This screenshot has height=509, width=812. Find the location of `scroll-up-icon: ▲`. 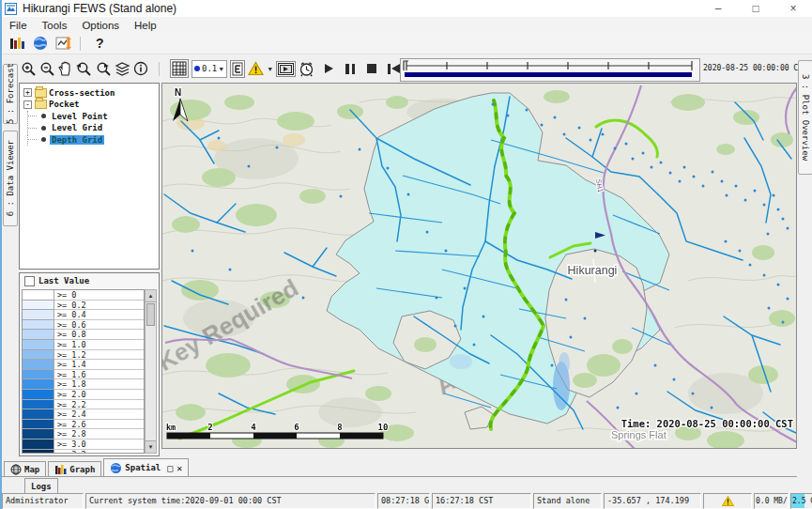

scroll-up-icon: ▲ is located at coordinates (150, 297).